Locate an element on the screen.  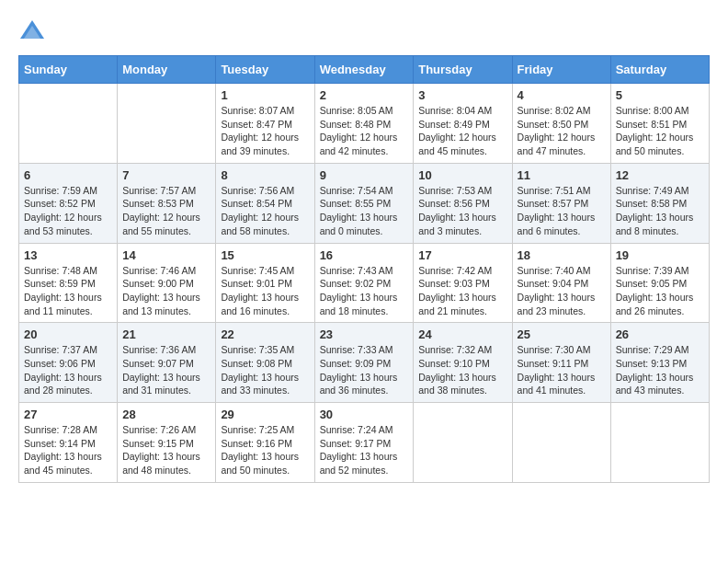
day-number: 12 is located at coordinates (660, 175).